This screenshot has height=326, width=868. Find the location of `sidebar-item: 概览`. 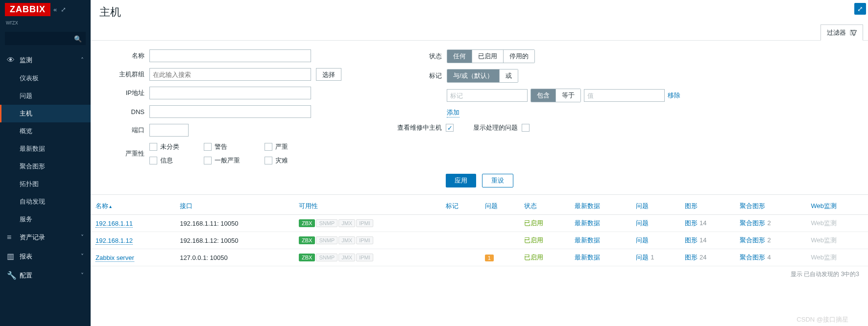

sidebar-item: 概览 is located at coordinates (45, 131).